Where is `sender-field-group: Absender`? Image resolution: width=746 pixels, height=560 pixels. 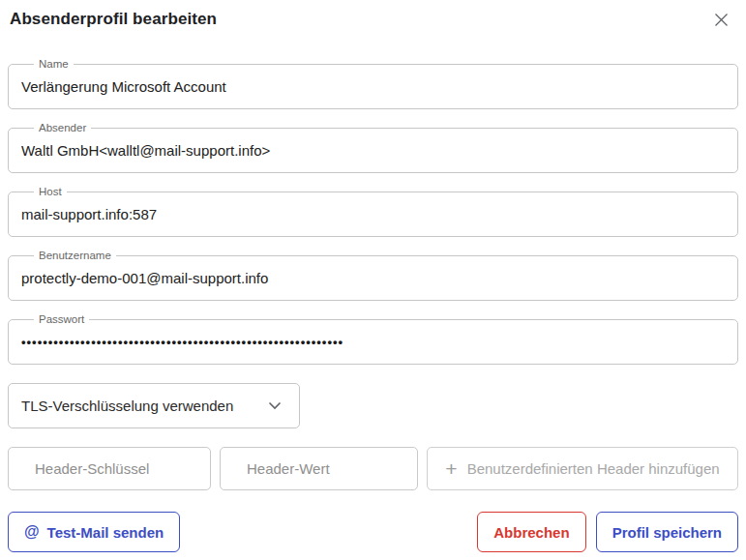
sender-field-group: Absender is located at coordinates (373, 151).